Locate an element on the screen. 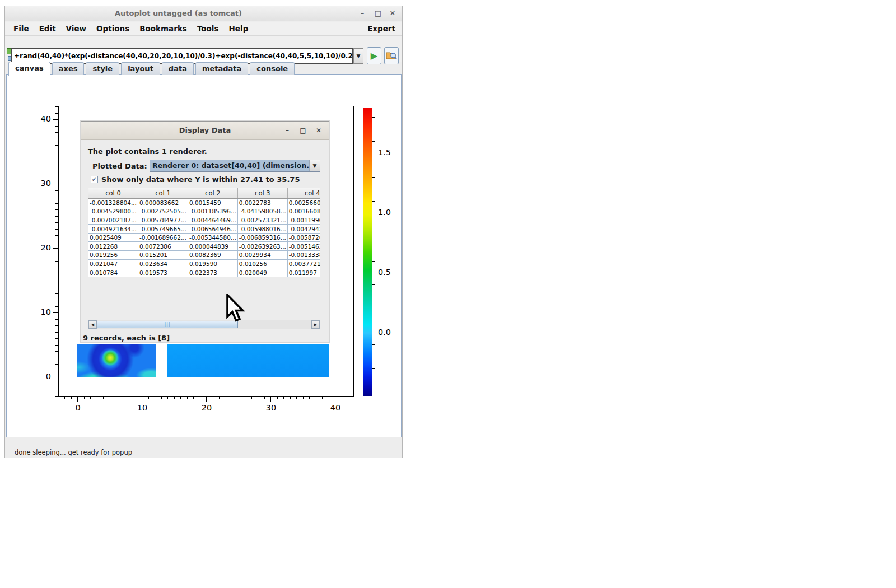  y-filter-checkbox: ✓ is located at coordinates (94, 179).